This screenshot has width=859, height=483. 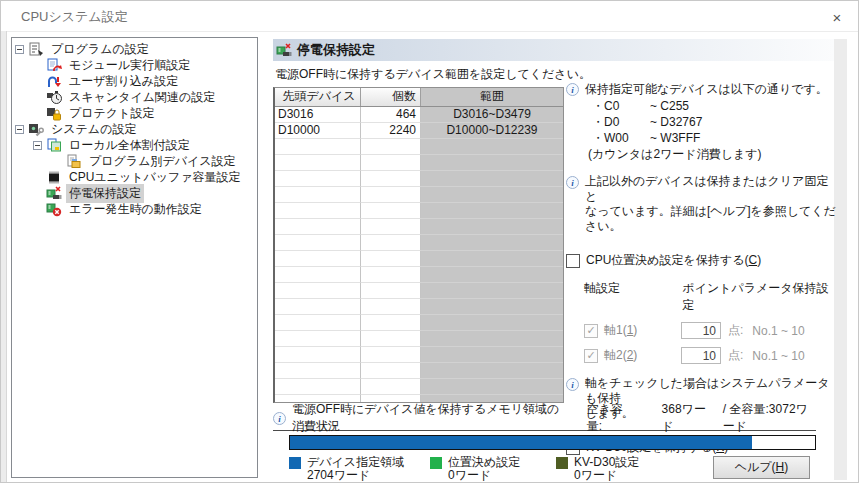 What do you see at coordinates (762, 468) in the screenshot?
I see `help-button-label: ヘルプ(H)` at bounding box center [762, 468].